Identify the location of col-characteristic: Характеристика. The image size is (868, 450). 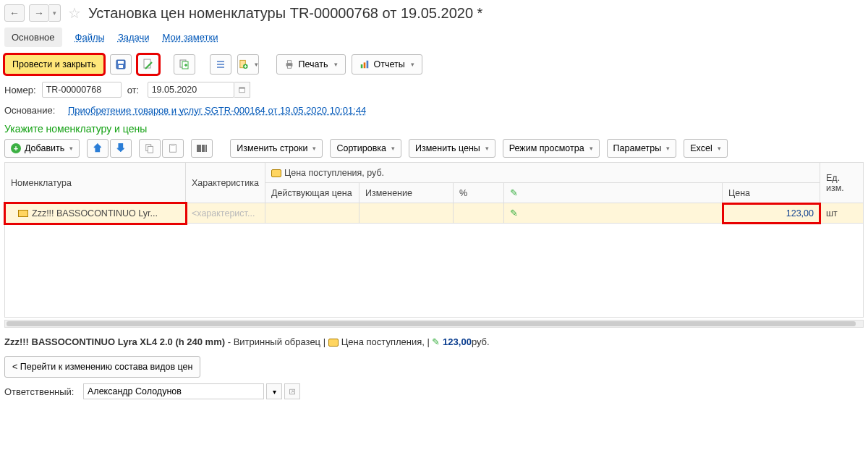
(226, 183).